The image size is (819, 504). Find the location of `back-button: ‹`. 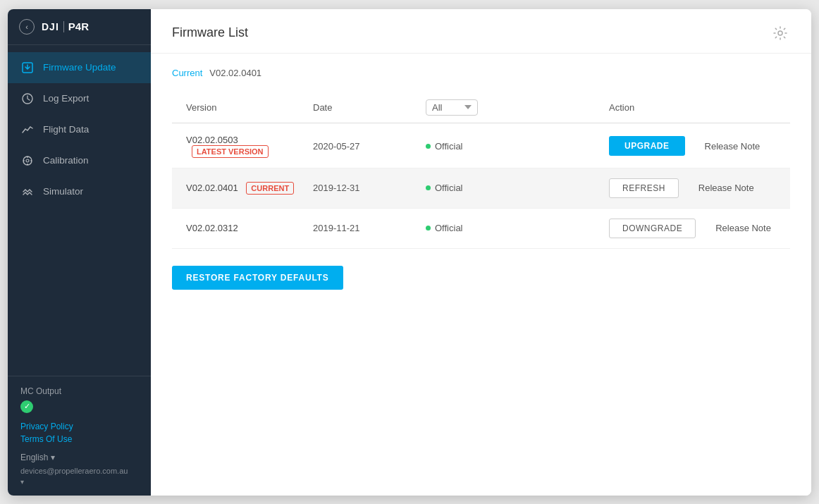

back-button: ‹ is located at coordinates (27, 27).